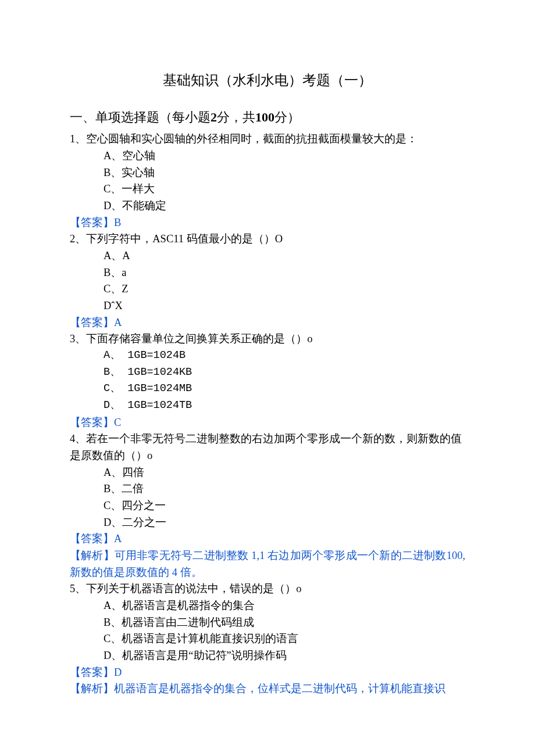 This screenshot has width=535, height=756. I want to click on answer-value: B, so click(117, 223).